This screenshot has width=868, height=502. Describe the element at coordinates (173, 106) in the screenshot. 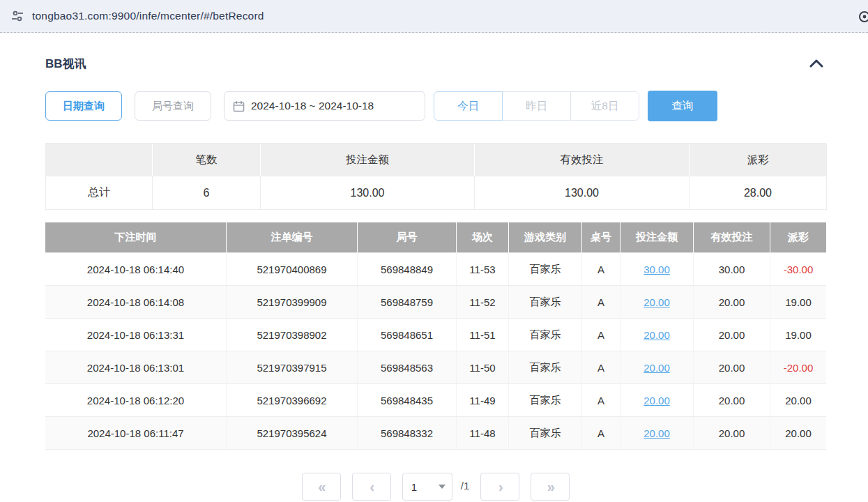

I see `round-query-tab: 局号查询` at that location.